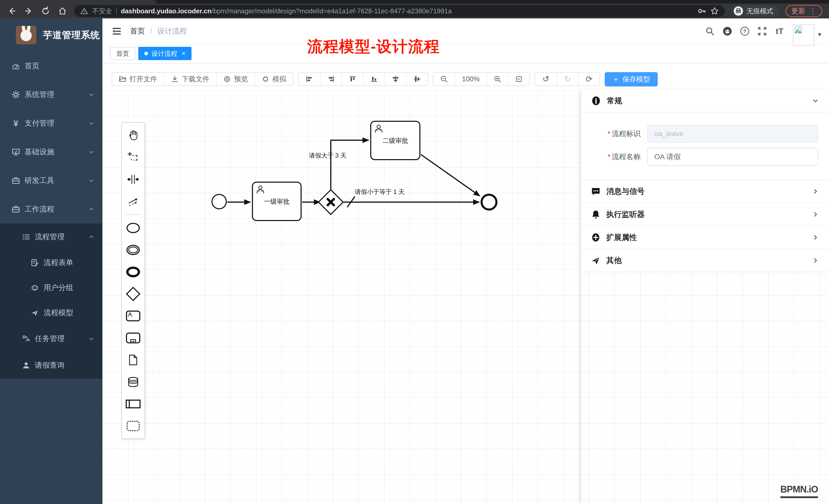 Image resolution: width=829 pixels, height=504 pixels. Describe the element at coordinates (133, 382) in the screenshot. I see `create-data-store` at that location.